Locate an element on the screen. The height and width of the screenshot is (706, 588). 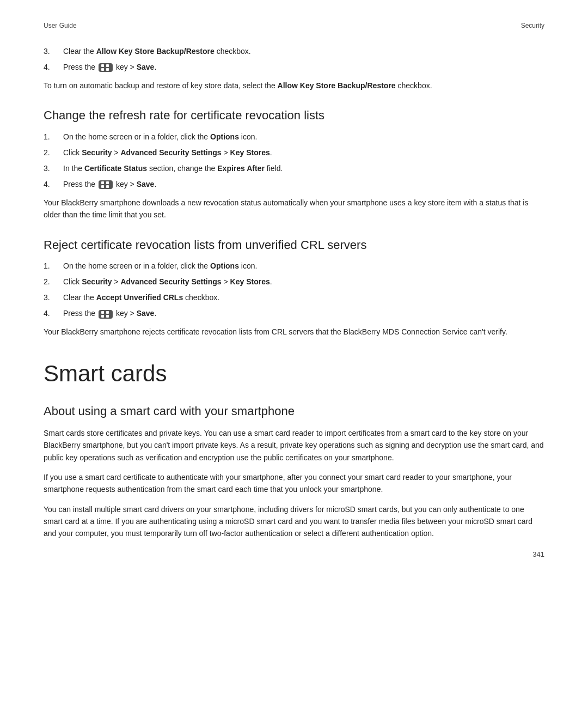
intro-body-text: To turn on automatic backup and restore … is located at coordinates (294, 86).